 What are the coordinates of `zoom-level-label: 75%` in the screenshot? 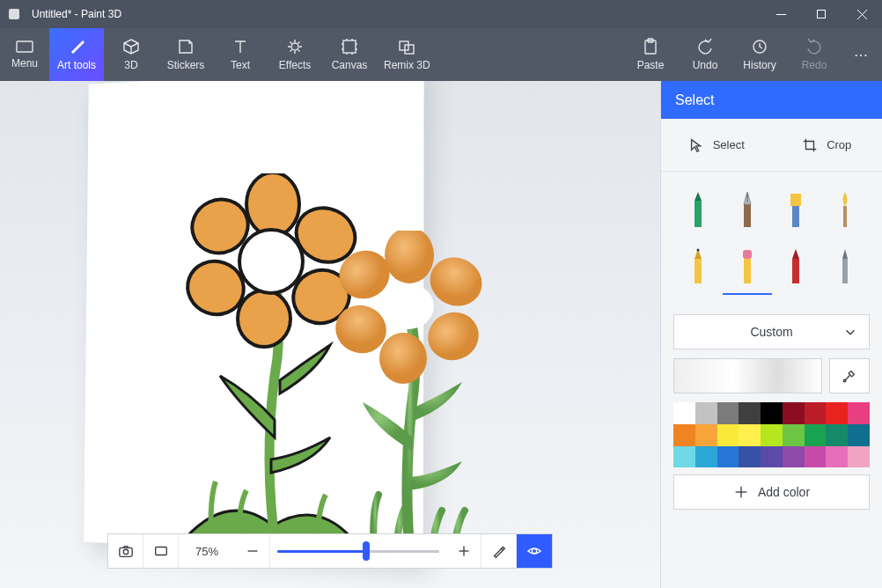 It's located at (207, 551).